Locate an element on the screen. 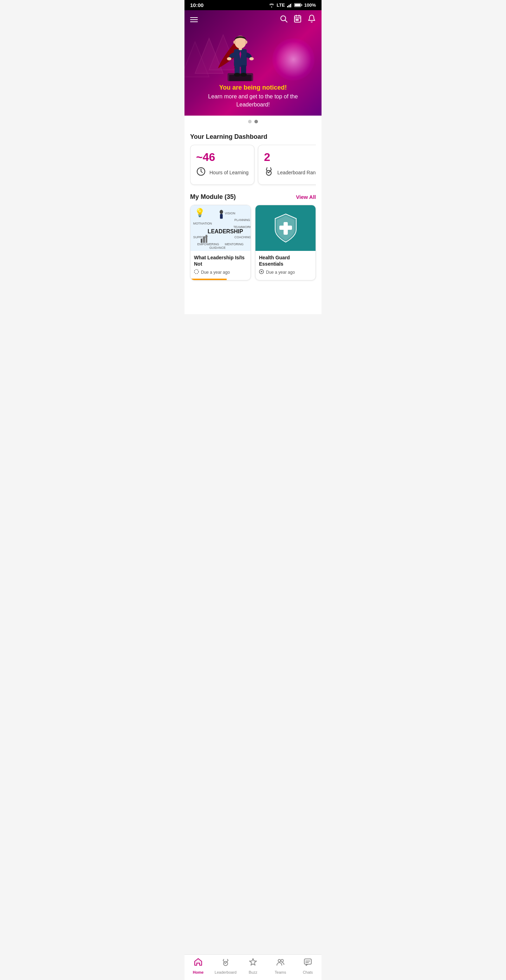  signal-icon is located at coordinates (290, 5).